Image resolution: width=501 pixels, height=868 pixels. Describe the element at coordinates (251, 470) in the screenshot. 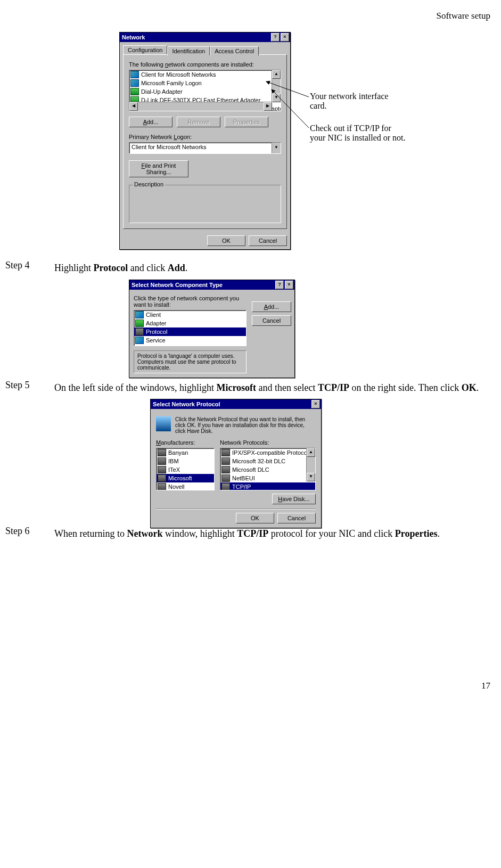

I see `list-item: Microsoft DLC` at that location.